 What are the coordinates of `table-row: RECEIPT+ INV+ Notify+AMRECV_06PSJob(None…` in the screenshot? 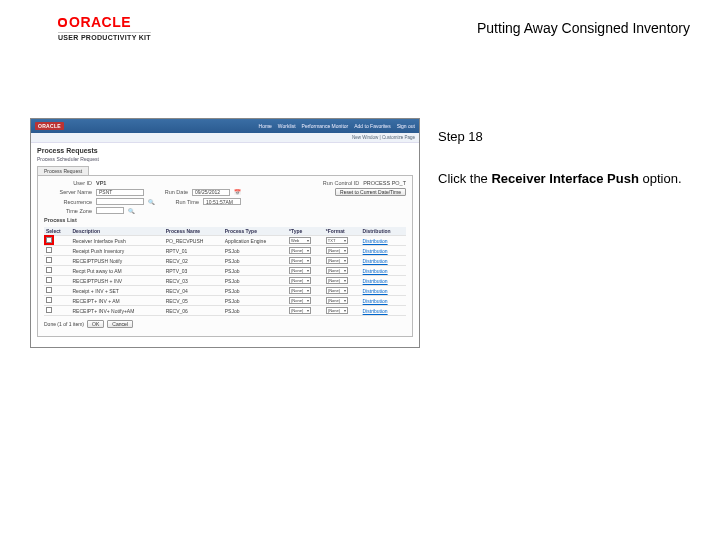 It's located at (225, 311).